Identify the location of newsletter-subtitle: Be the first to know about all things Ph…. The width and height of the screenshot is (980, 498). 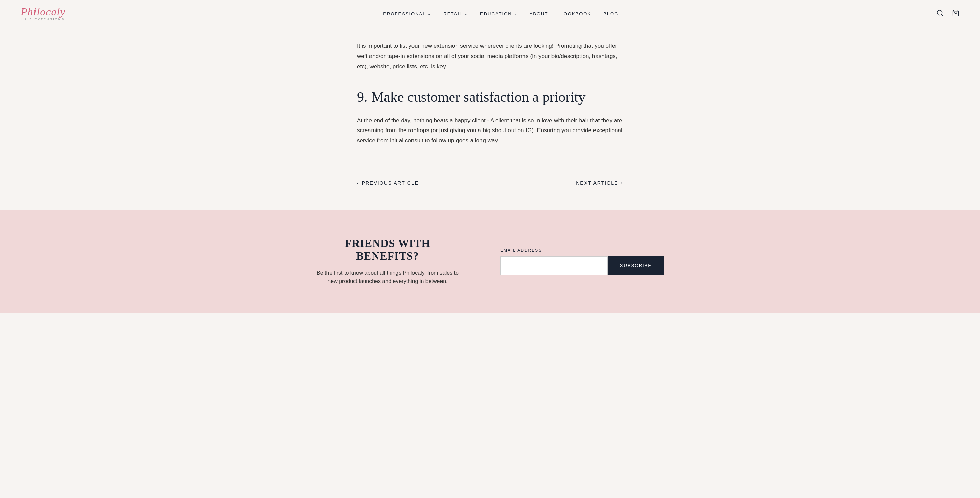
(387, 277).